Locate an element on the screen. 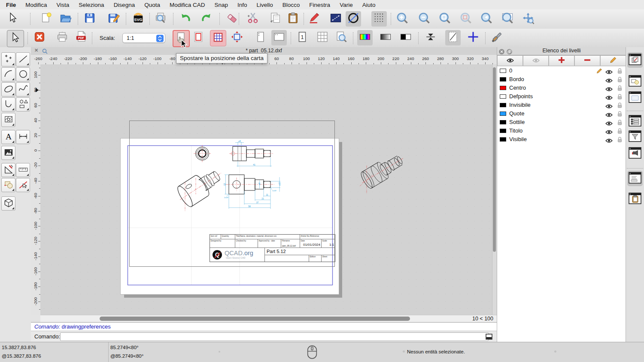 The width and height of the screenshot is (644, 362). property-editor-panel-button is located at coordinates (635, 121).